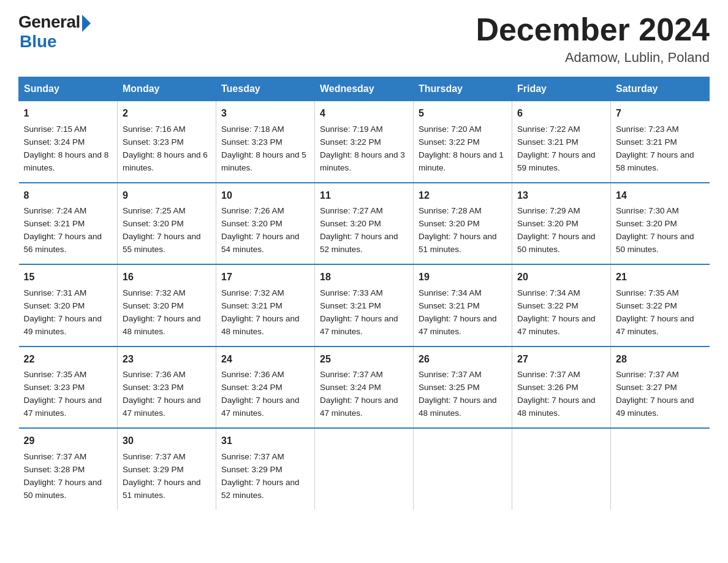  Describe the element at coordinates (364, 469) in the screenshot. I see `calendar-week-row: 29Sunrise: 7:37 AMSunset: 3:28 PMDayligh…` at that location.